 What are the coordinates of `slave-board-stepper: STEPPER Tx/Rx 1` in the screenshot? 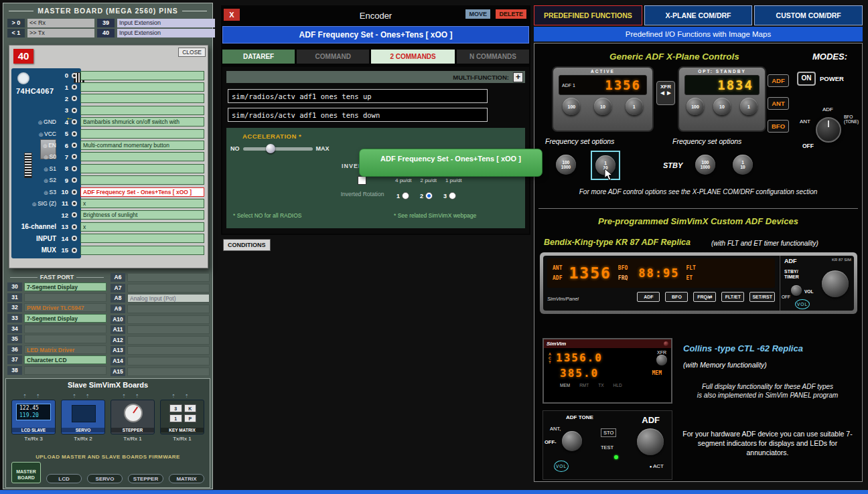 It's located at (133, 418).